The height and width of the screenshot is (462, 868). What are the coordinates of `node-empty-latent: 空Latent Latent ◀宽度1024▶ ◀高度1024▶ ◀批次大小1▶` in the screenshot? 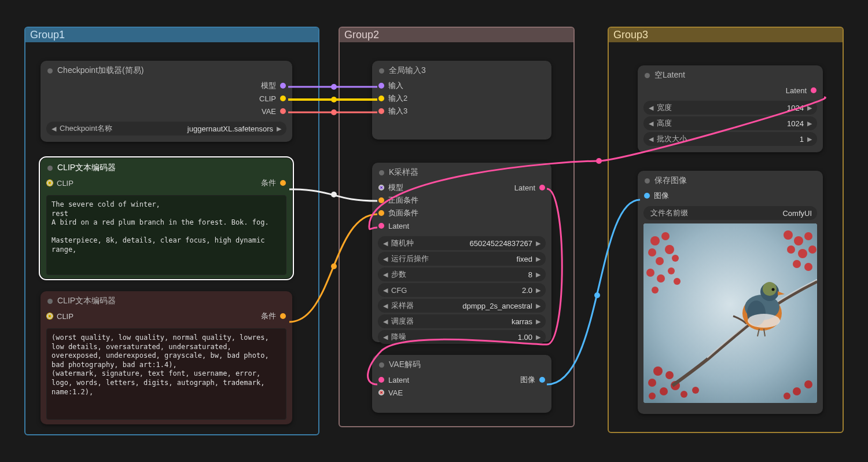 It's located at (730, 109).